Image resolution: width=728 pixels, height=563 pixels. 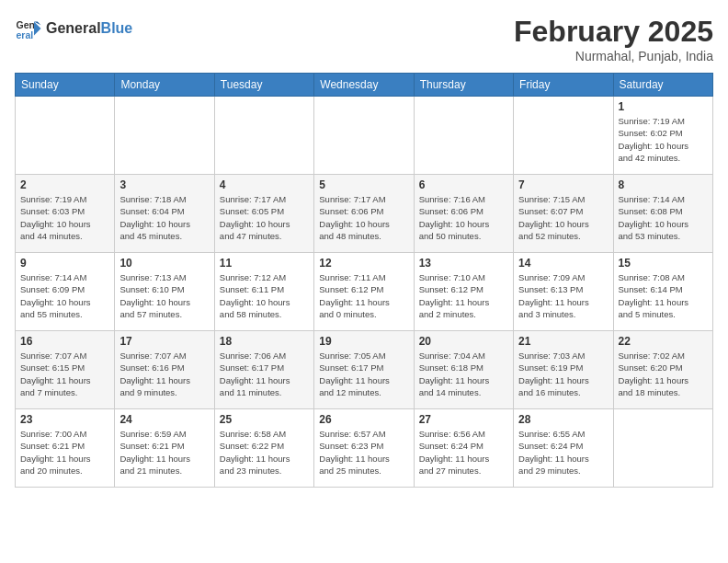 I want to click on calendar-cell: 26Sunrise: 6:57 AMSunset: 6:23 PMDayligh…, so click(x=364, y=449).